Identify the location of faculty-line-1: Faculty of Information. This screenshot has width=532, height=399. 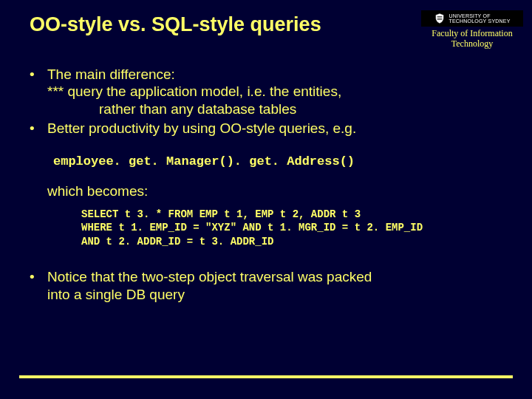
(472, 34).